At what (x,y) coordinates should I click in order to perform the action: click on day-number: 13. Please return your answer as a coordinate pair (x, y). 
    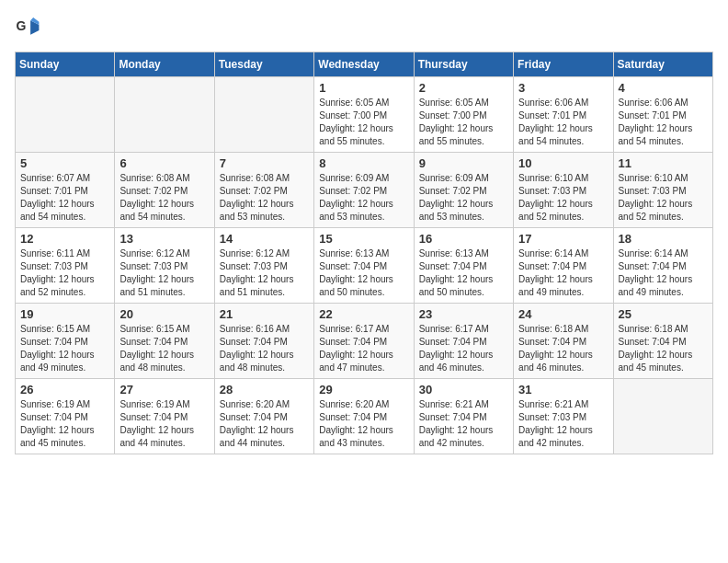
    Looking at the image, I should click on (164, 239).